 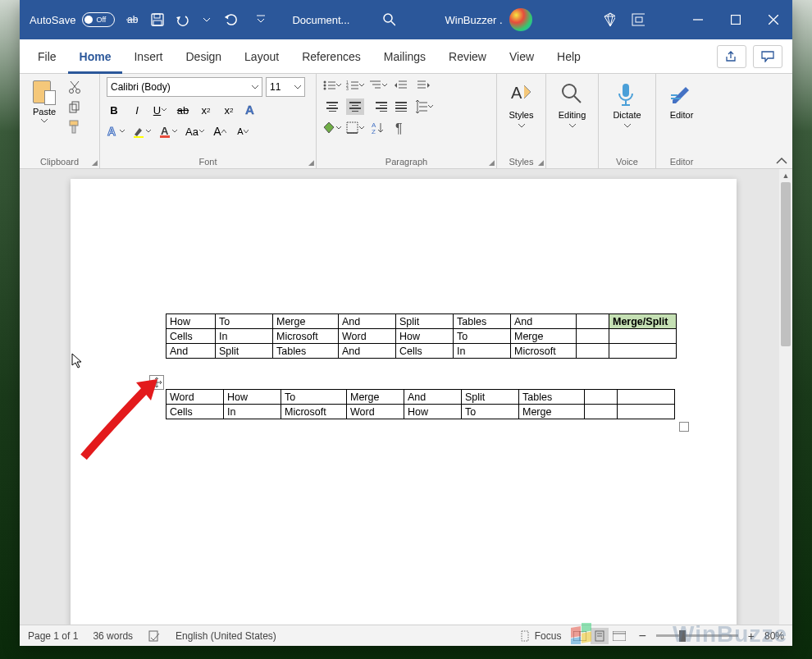 What do you see at coordinates (72, 20) in the screenshot?
I see `autosave-control: AutoSave Off` at bounding box center [72, 20].